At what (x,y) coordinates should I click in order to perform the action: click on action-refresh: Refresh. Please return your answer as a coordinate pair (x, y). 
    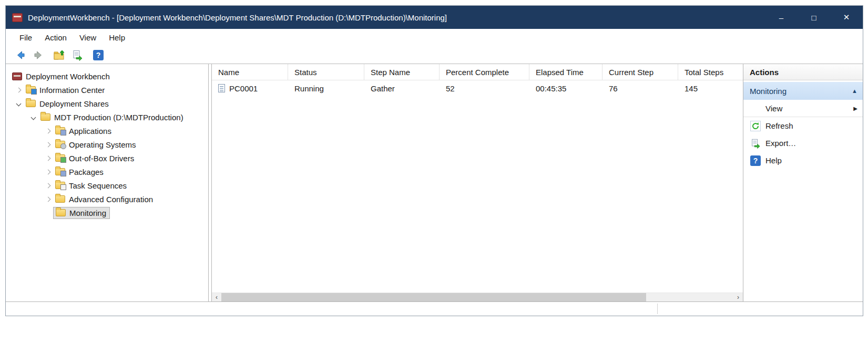
    Looking at the image, I should click on (803, 126).